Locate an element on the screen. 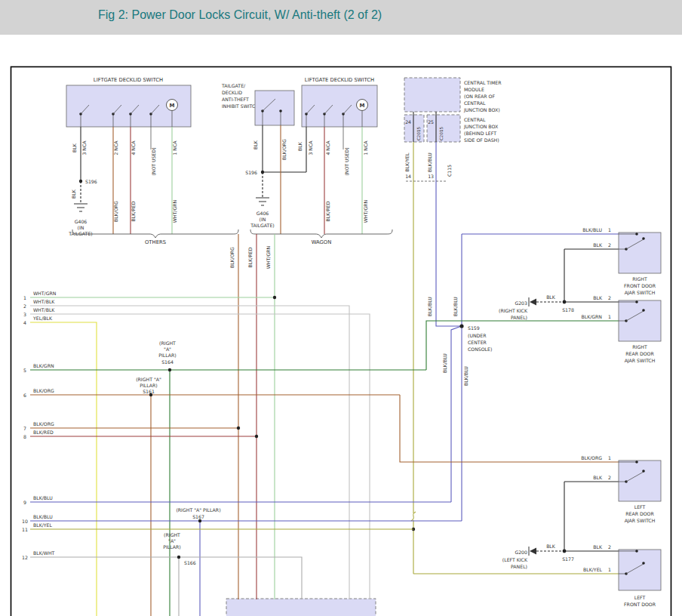 The height and width of the screenshot is (616, 682). splice-s177-dot is located at coordinates (564, 551).